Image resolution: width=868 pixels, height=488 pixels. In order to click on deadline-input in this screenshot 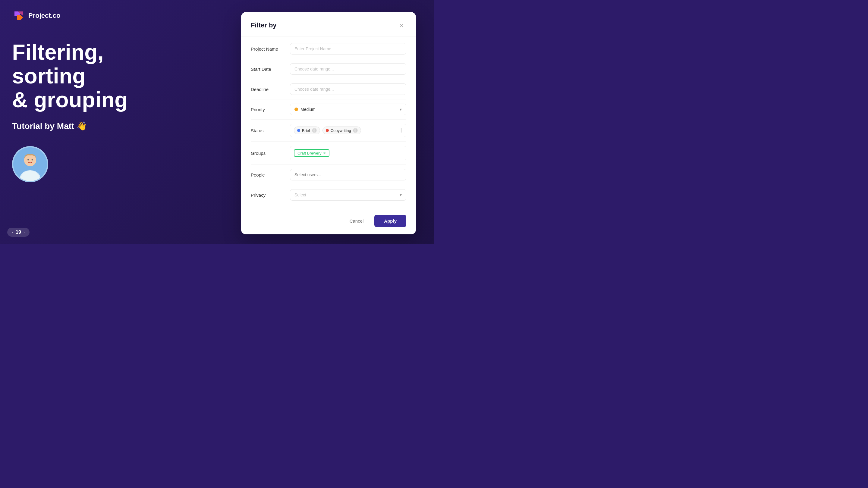, I will do `click(348, 89)`.